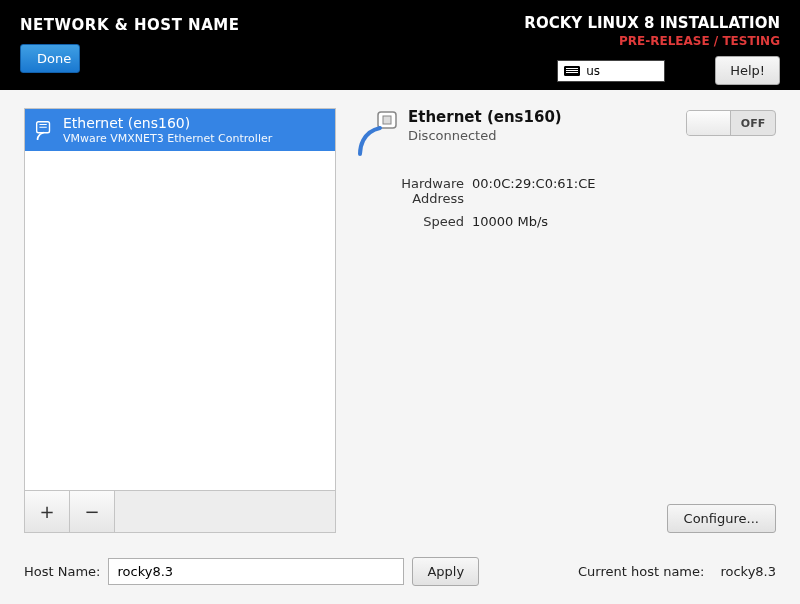 The height and width of the screenshot is (604, 800). Describe the element at coordinates (748, 70) in the screenshot. I see `help-button: Help!` at that location.